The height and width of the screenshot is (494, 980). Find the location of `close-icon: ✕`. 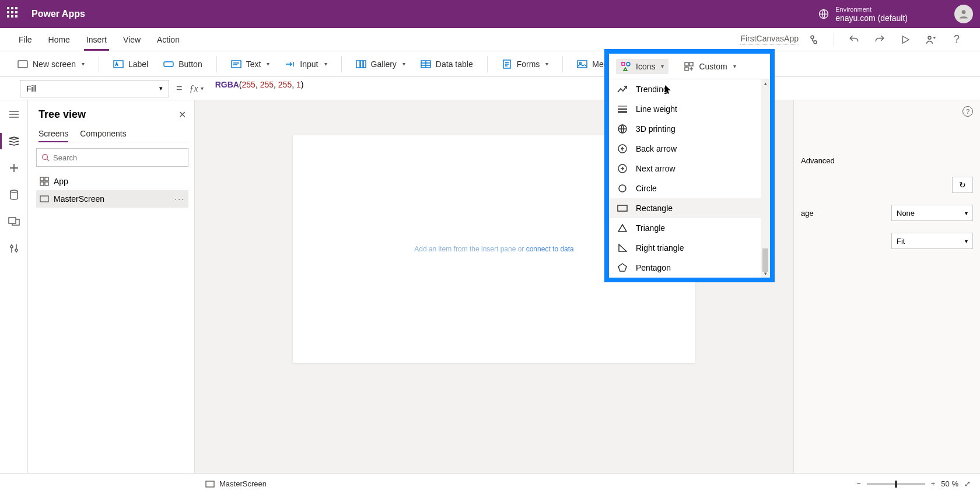

close-icon: ✕ is located at coordinates (182, 114).